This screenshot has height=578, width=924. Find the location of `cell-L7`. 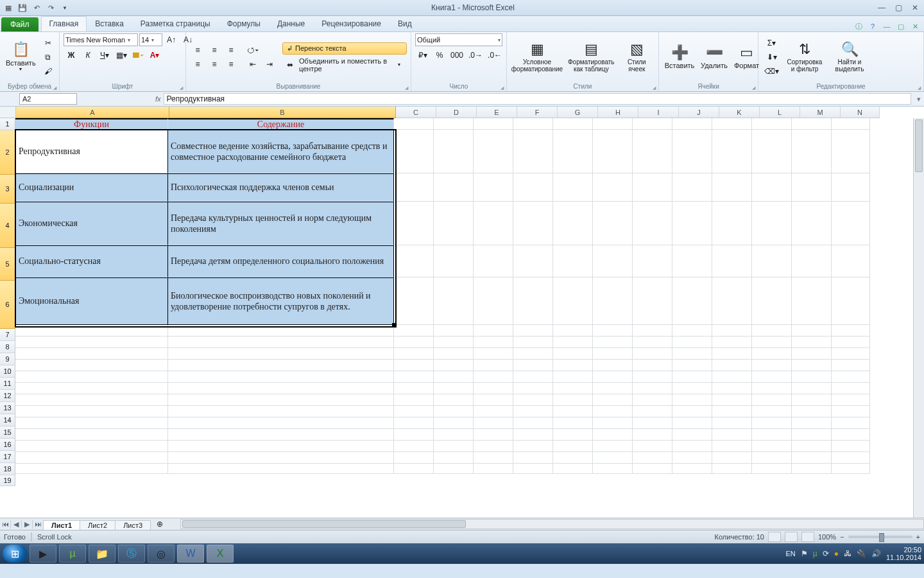

cell-L7 is located at coordinates (772, 331).